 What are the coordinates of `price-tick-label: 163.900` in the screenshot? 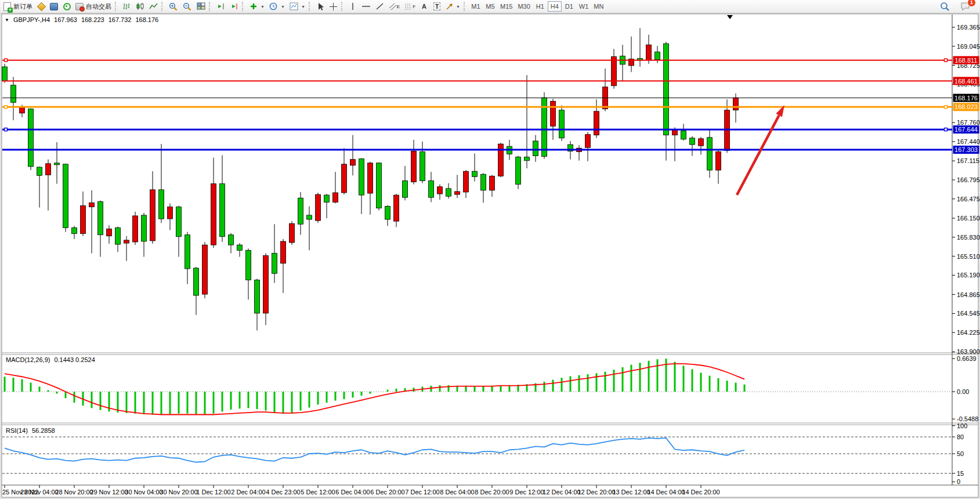 It's located at (968, 352).